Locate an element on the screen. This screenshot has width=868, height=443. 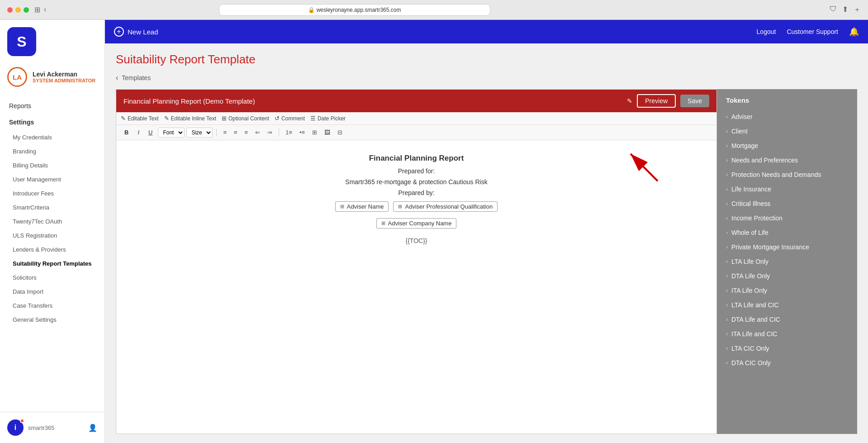
token-whole-of-life: › Whole of Life is located at coordinates (787, 233).